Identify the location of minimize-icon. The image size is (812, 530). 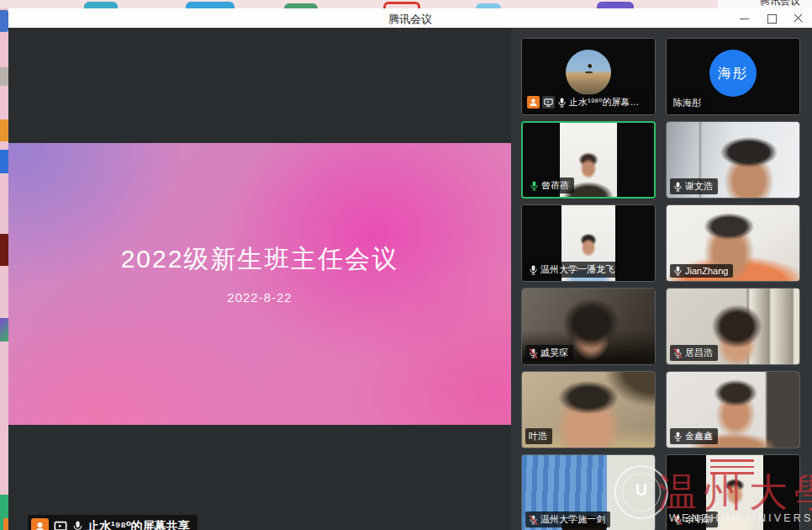
(745, 19).